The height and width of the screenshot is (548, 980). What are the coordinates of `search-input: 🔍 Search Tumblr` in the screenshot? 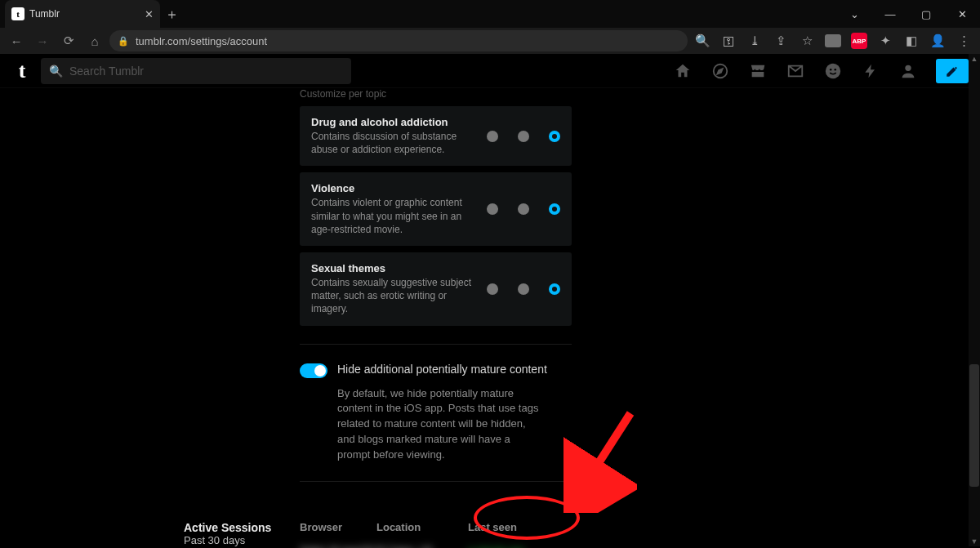 It's located at (196, 71).